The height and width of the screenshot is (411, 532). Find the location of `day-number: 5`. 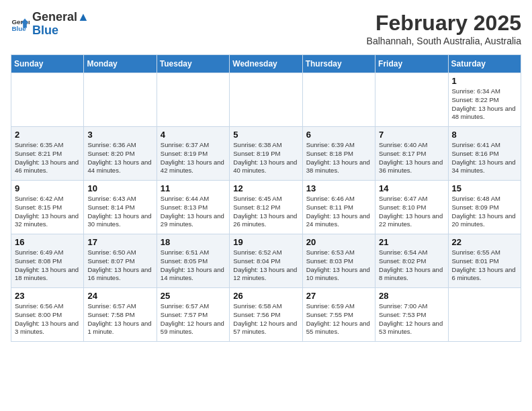

day-number: 5 is located at coordinates (266, 134).